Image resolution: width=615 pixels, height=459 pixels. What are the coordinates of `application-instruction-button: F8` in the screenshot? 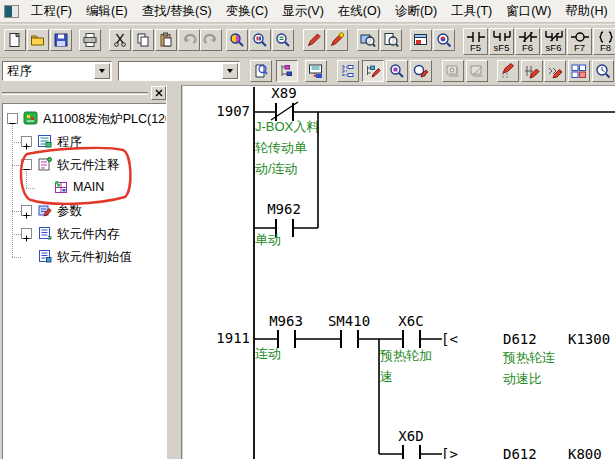 It's located at (604, 42).